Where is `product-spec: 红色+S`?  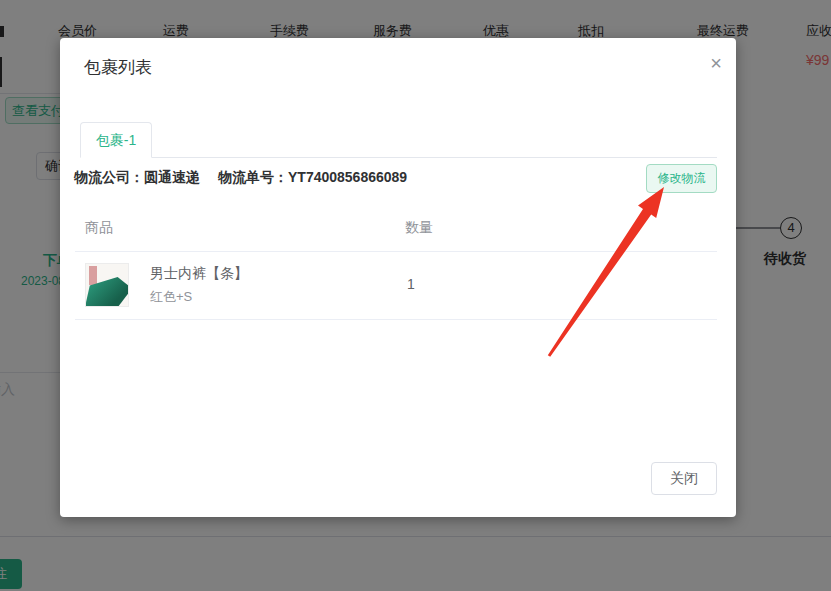 product-spec: 红色+S is located at coordinates (171, 297).